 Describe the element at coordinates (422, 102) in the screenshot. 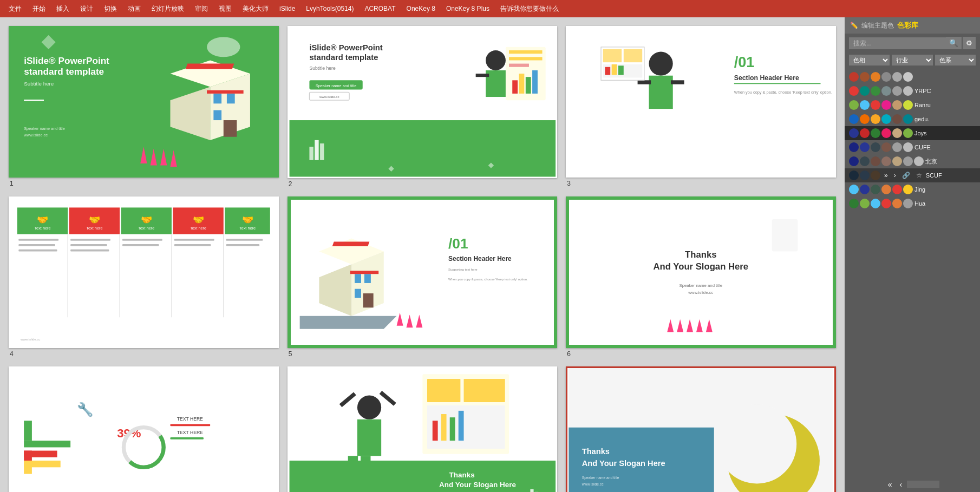

I see `slide-thumbnail-2: iSlide® PowerPoint standard template Sub…` at that location.